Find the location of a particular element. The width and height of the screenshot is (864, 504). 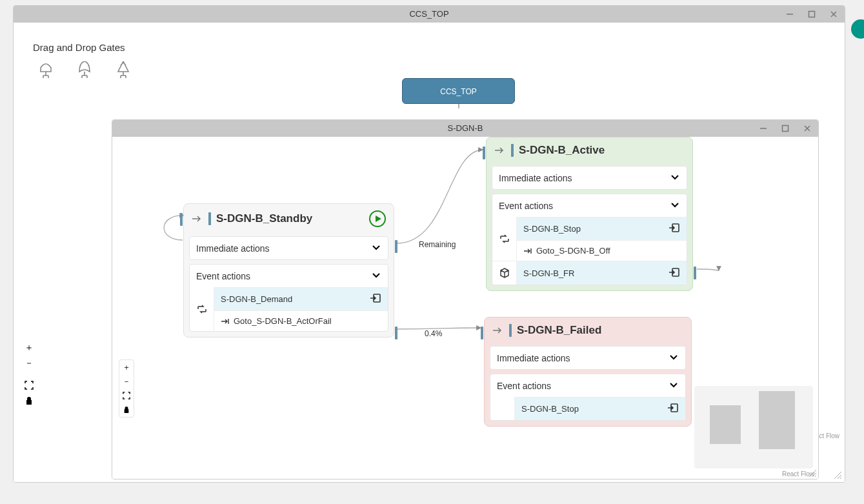

port-out-top is located at coordinates (396, 247).